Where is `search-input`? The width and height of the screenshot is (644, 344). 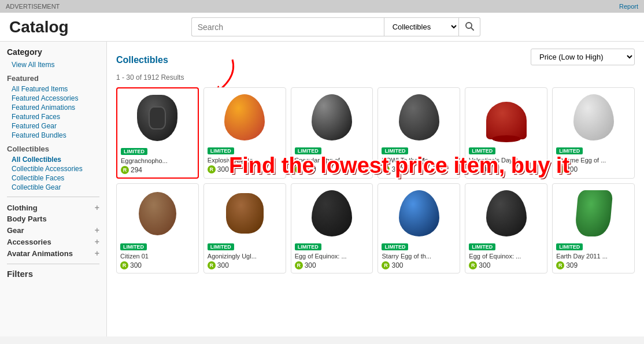 search-input is located at coordinates (288, 27).